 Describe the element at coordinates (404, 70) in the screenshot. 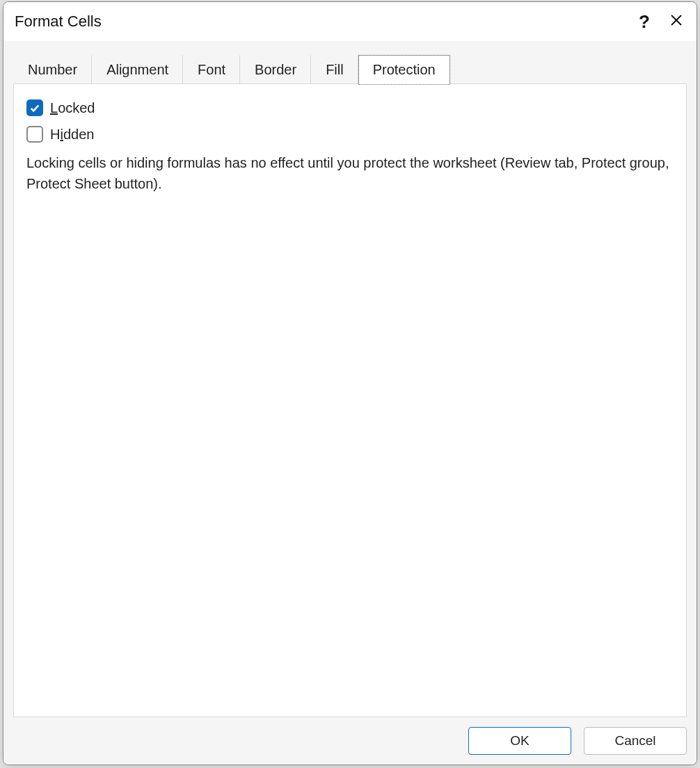

I see `tab-protection: Protection` at that location.